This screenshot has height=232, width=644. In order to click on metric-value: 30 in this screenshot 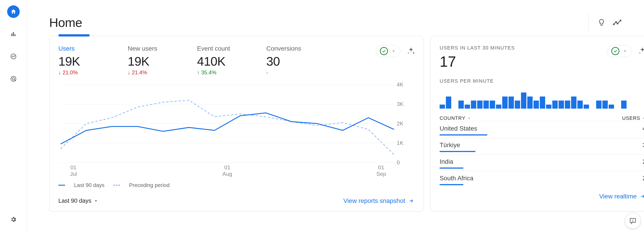, I will do `click(291, 61)`.